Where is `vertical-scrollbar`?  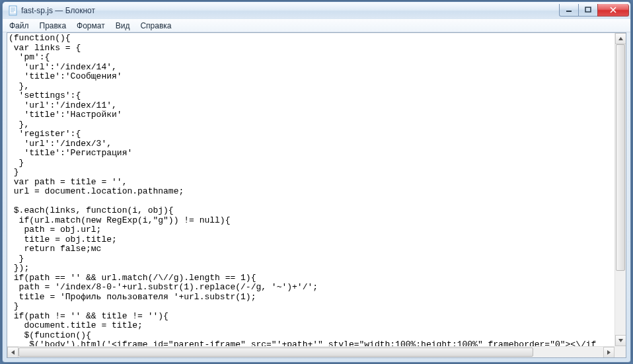
vertical-scrollbar is located at coordinates (620, 190).